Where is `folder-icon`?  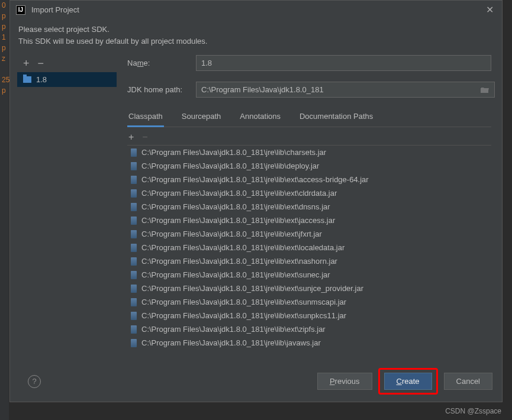
folder-icon is located at coordinates (27, 79).